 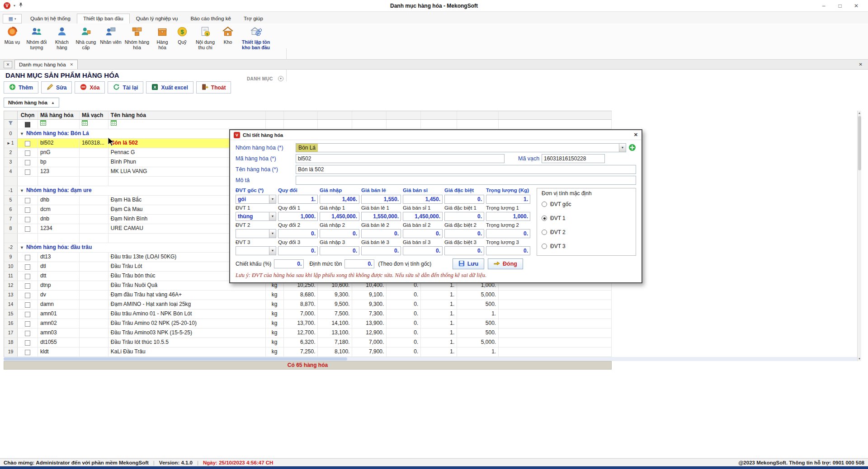 What do you see at coordinates (381, 199) in the screenshot?
I see `price-input: 1,550.` at bounding box center [381, 199].